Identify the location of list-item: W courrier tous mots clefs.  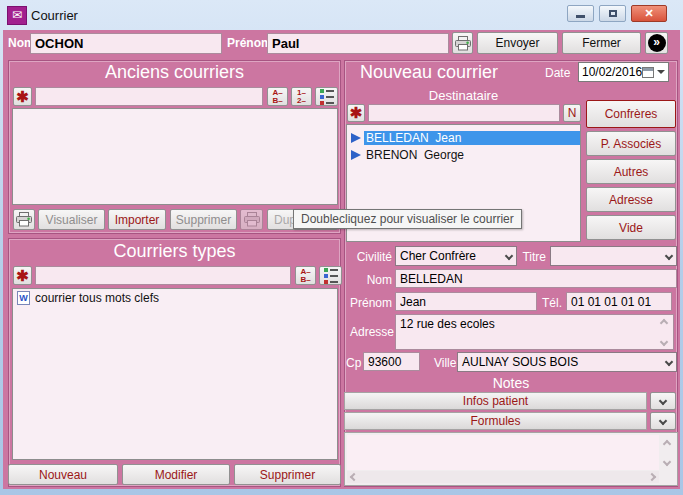
(175, 298).